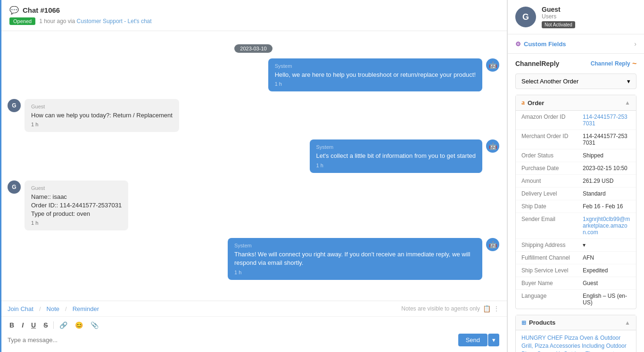 Image resolution: width=644 pixels, height=352 pixels. What do you see at coordinates (231, 340) in the screenshot?
I see `message-input` at bounding box center [231, 340].